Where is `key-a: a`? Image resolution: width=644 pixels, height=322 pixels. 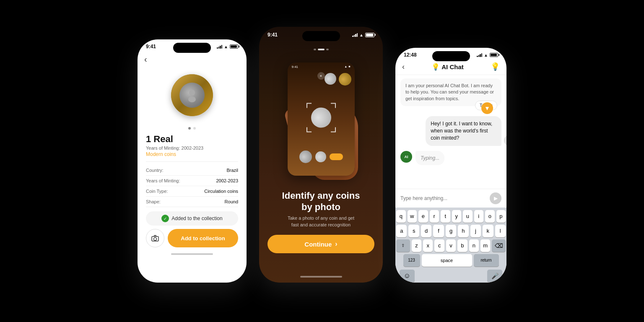
key-a: a is located at coordinates (402, 231).